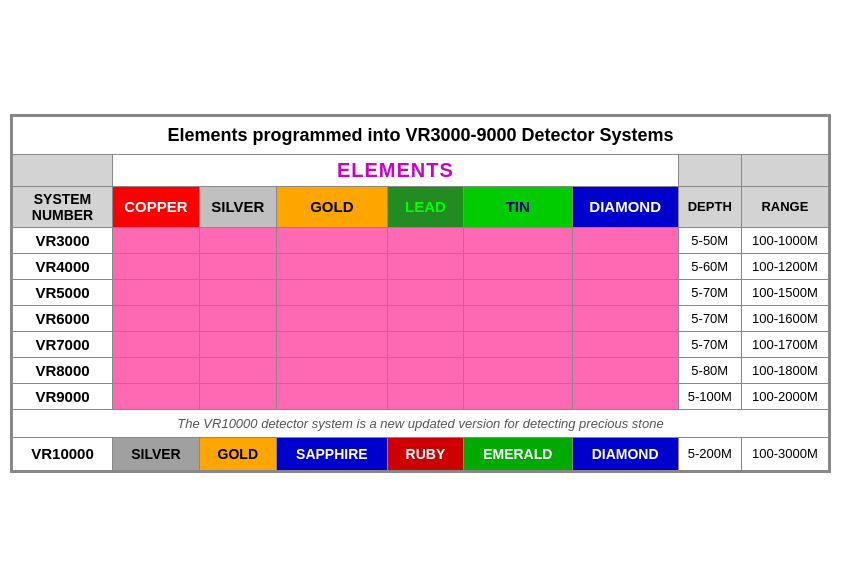  What do you see at coordinates (156, 266) in the screenshot?
I see `vr4000-copper` at bounding box center [156, 266].